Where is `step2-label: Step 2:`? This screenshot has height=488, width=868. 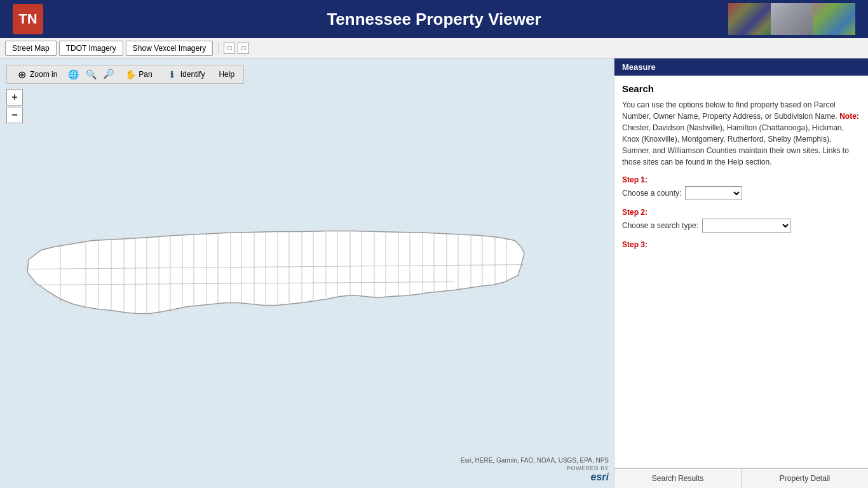 step2-label: Step 2: is located at coordinates (741, 212).